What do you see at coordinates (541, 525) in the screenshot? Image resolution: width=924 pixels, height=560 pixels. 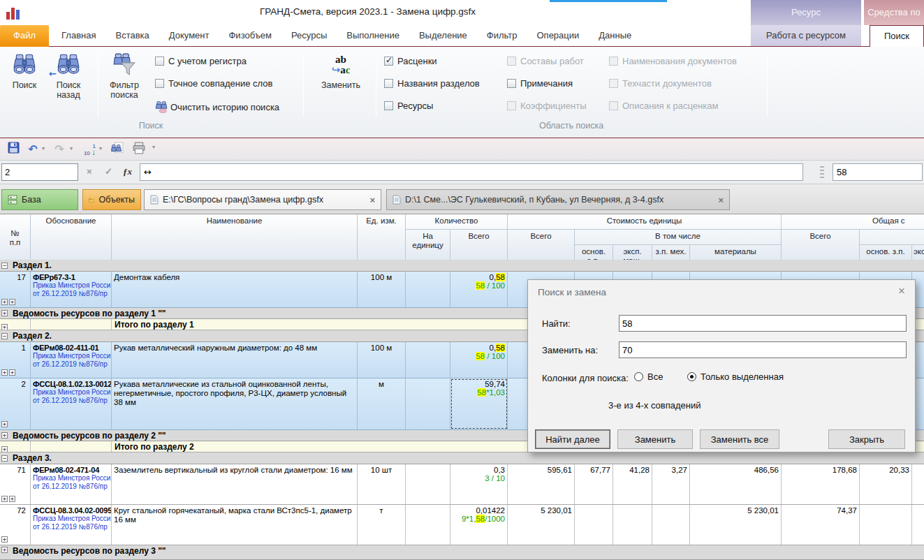 I see `cell-unit-cost-total: 5 230,01` at bounding box center [541, 525].